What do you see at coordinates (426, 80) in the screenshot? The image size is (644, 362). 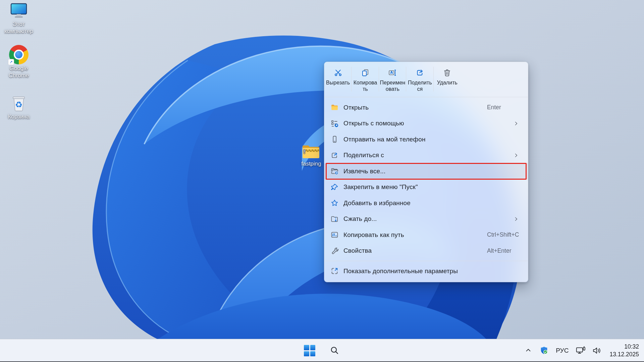 I see `context-menu-toolbar: Вырезать Копировать А Переимен` at bounding box center [426, 80].